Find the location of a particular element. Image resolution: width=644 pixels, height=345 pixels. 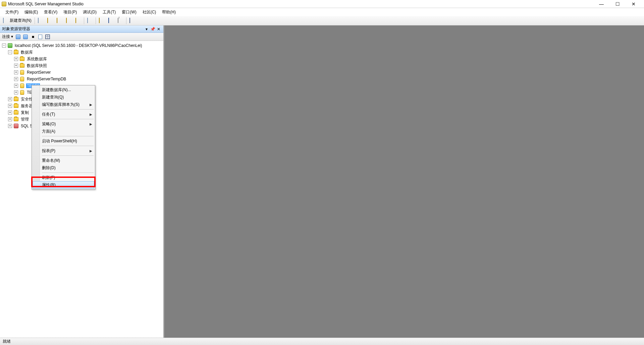

tree-node-reportservertempdb: ReportServerTempDB is located at coordinates (83, 79).